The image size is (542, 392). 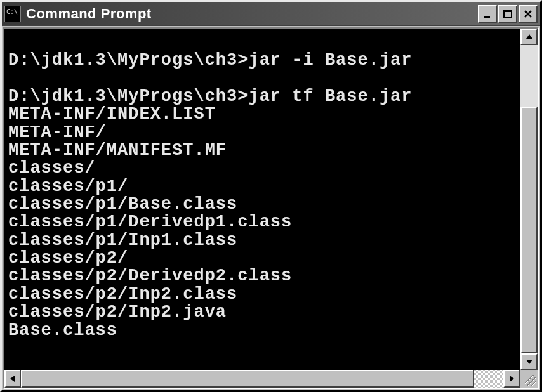 I want to click on horizontal-scrollbar, so click(x=271, y=379).